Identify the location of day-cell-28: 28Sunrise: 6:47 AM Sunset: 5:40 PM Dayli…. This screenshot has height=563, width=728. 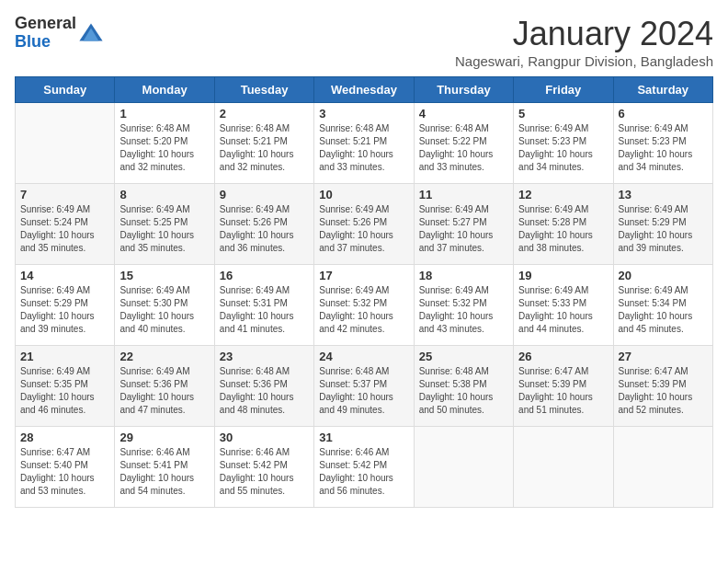
(65, 467).